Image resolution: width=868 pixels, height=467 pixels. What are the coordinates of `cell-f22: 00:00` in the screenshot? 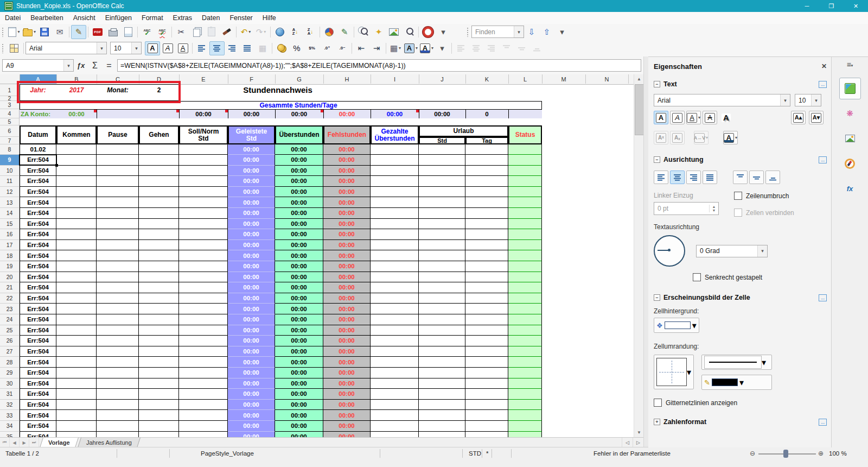 It's located at (252, 299).